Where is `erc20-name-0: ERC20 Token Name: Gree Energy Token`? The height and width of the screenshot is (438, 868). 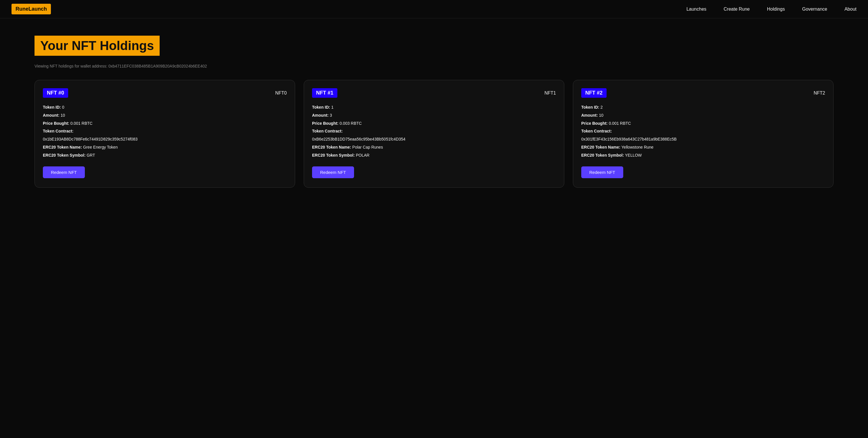 erc20-name-0: ERC20 Token Name: Gree Energy Token is located at coordinates (165, 147).